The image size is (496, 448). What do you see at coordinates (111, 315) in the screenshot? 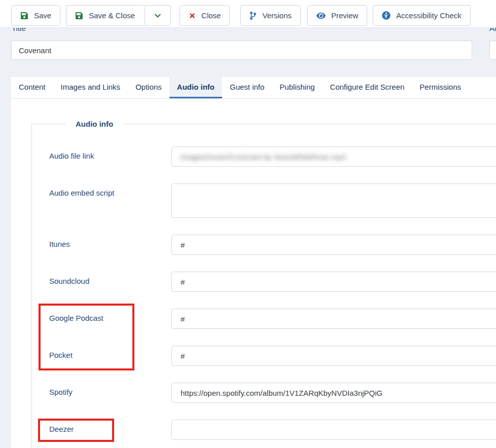
I see `google-podcast-label: Google Podcast` at bounding box center [111, 315].